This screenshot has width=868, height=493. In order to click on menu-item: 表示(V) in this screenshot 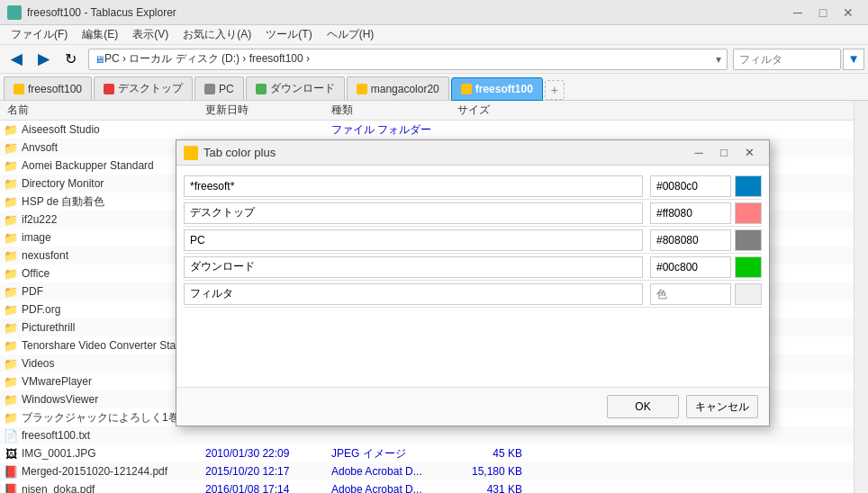, I will do `click(150, 34)`.